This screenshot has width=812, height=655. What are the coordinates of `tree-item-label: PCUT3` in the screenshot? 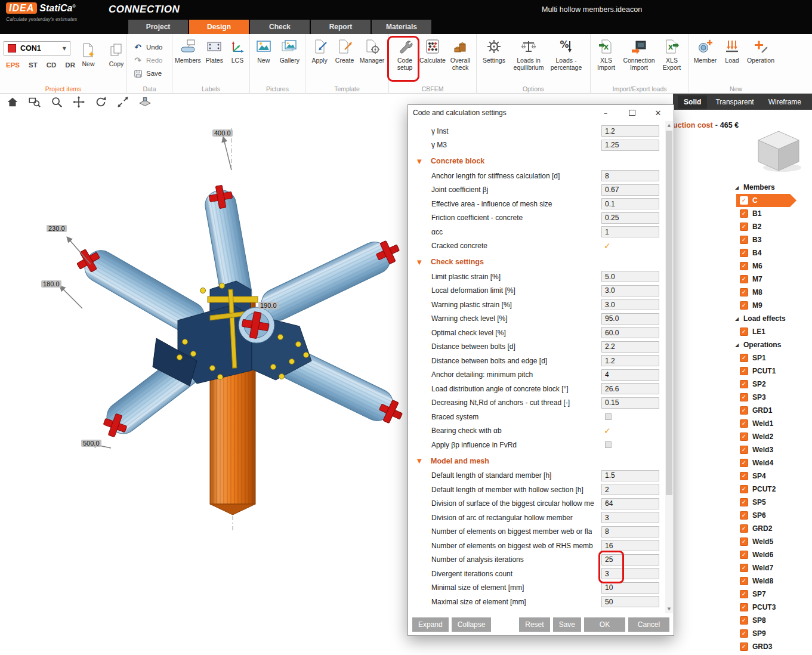 It's located at (764, 607).